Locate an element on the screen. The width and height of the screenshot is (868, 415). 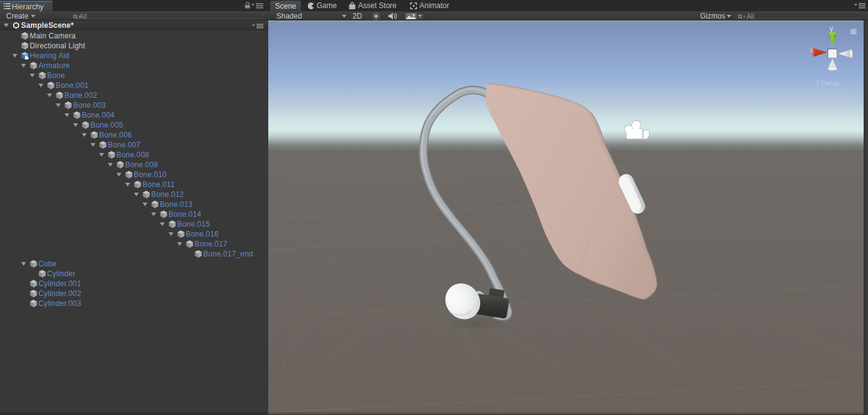
svg-text: ⟨ Persp is located at coordinates (828, 83).